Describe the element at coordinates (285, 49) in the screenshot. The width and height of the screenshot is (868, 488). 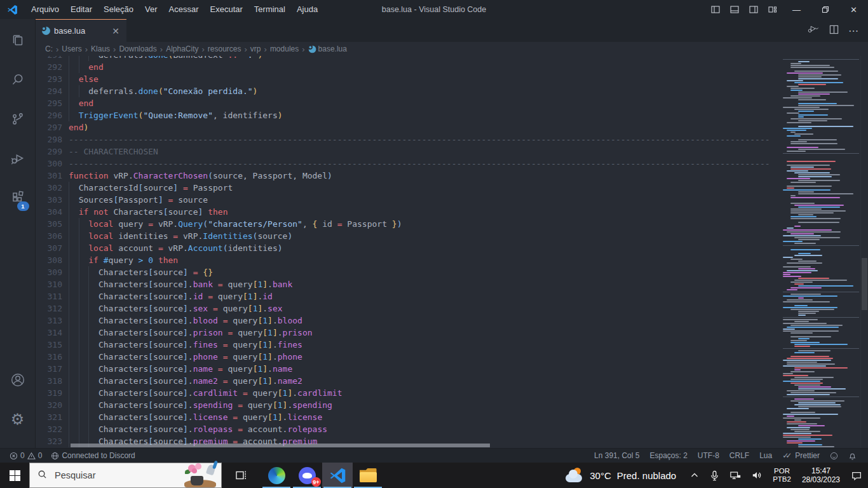
I see `breadcrumb-modules: modules` at that location.